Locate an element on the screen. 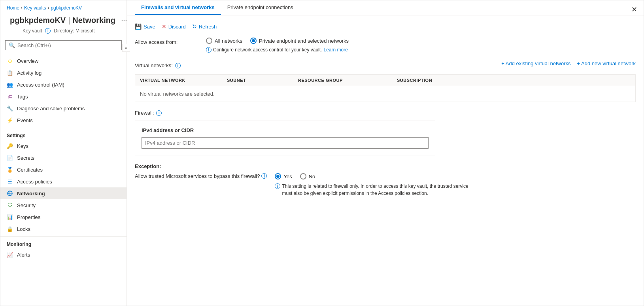  close-button: ✕ is located at coordinates (634, 9).